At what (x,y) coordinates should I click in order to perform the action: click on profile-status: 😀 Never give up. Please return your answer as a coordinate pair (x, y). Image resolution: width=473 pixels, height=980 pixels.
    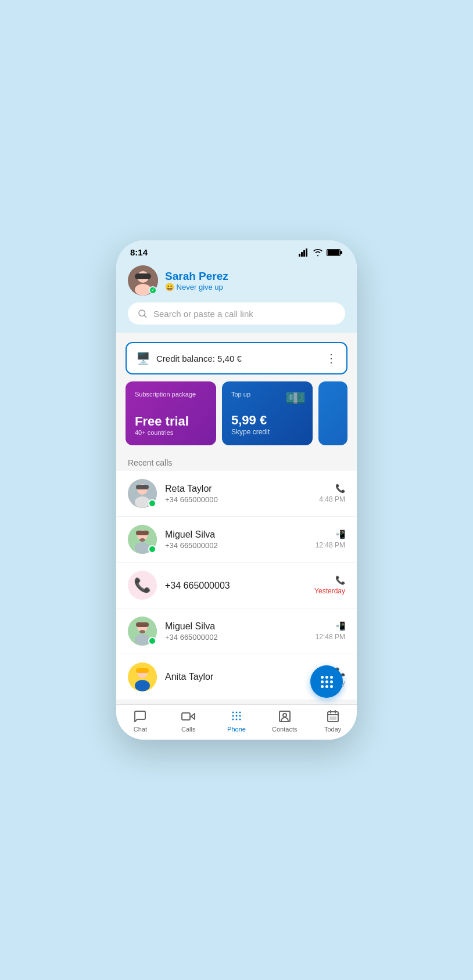
    Looking at the image, I should click on (196, 287).